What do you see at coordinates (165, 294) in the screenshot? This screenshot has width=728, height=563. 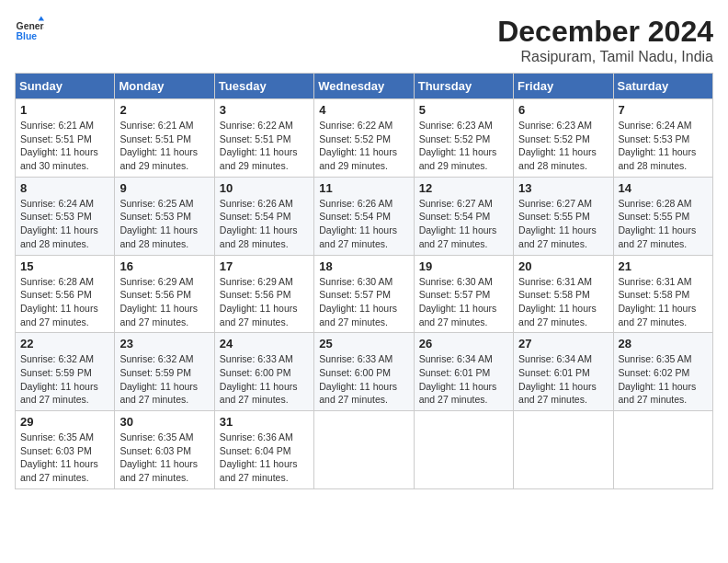 I see `calendar-cell: 16Sunrise: 6:29 AMSunset: 5:56 PMDayligh…` at bounding box center [165, 294].